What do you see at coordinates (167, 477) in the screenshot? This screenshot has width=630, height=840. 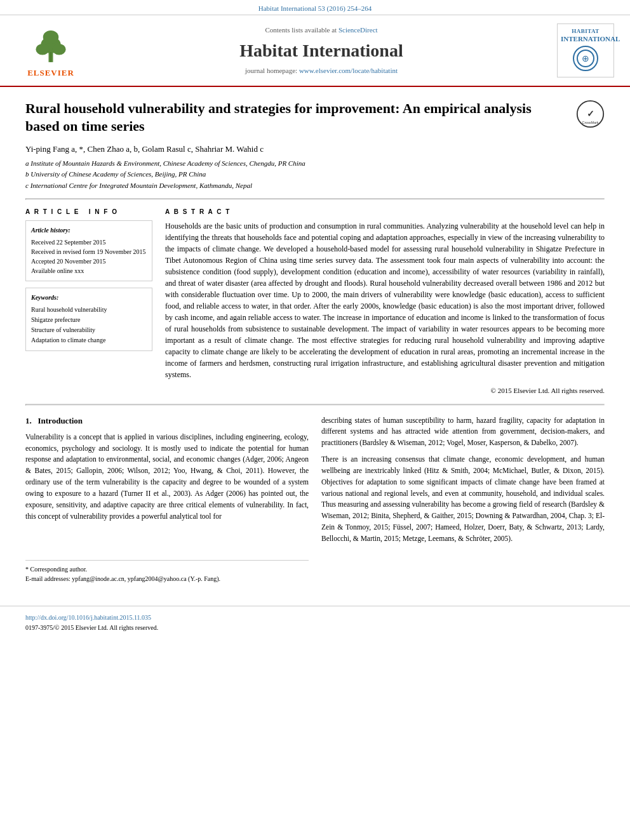 I see `intro-para-1: Vulnerability is a concept that is appli…` at bounding box center [167, 477].